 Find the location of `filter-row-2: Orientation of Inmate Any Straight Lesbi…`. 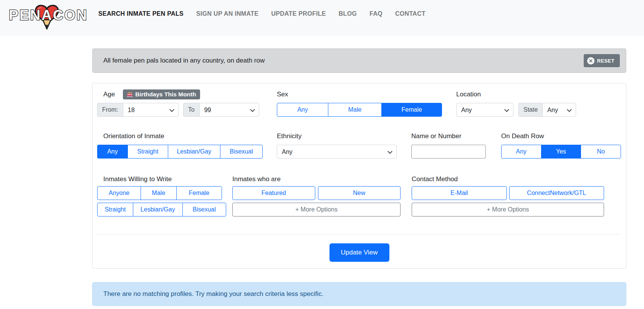

filter-row-2: Orientation of Inmate Any Straight Lesbi… is located at coordinates (359, 145).